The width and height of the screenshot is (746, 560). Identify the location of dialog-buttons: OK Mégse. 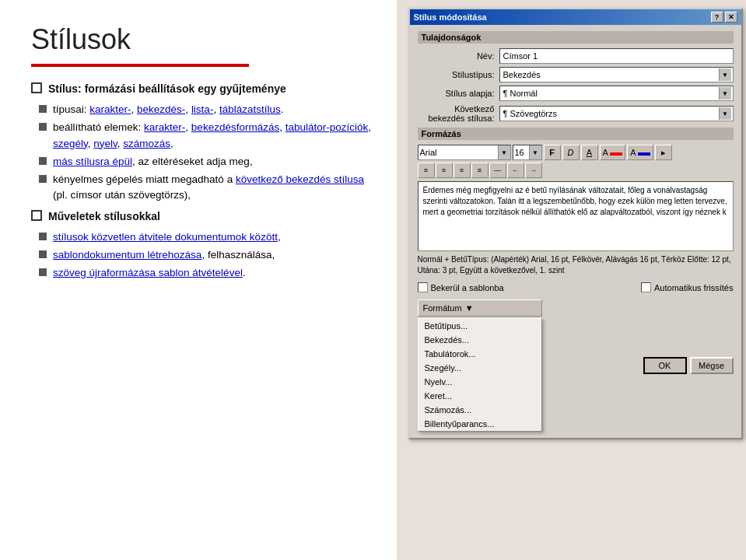
(688, 366).